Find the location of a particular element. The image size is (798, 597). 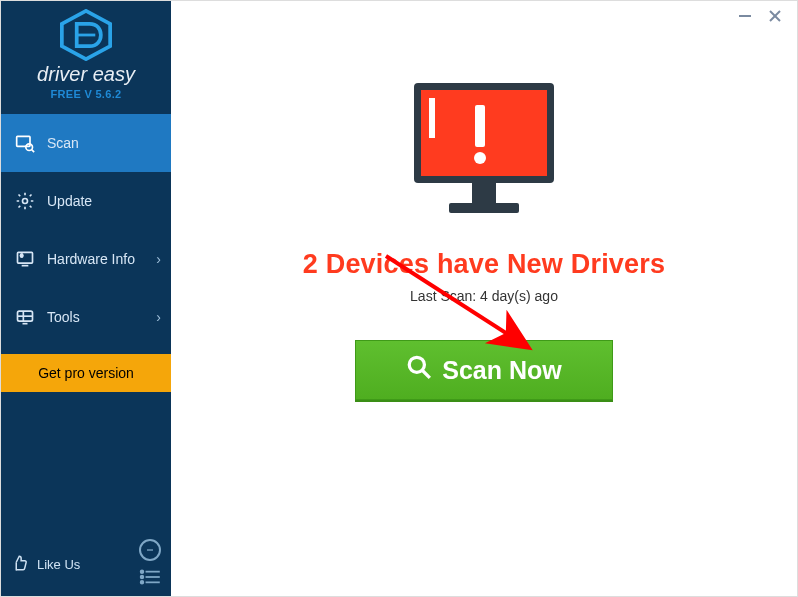

like-us-label: Like Us is located at coordinates (58, 564).